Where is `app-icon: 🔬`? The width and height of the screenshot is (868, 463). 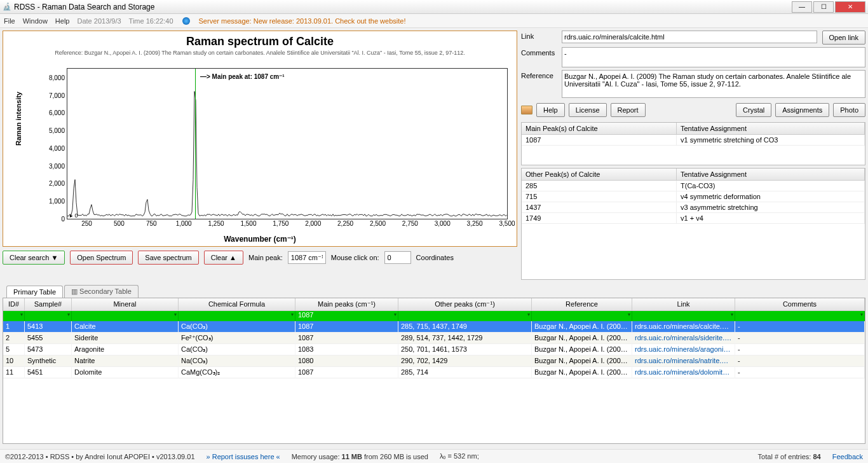 app-icon: 🔬 is located at coordinates (7, 7).